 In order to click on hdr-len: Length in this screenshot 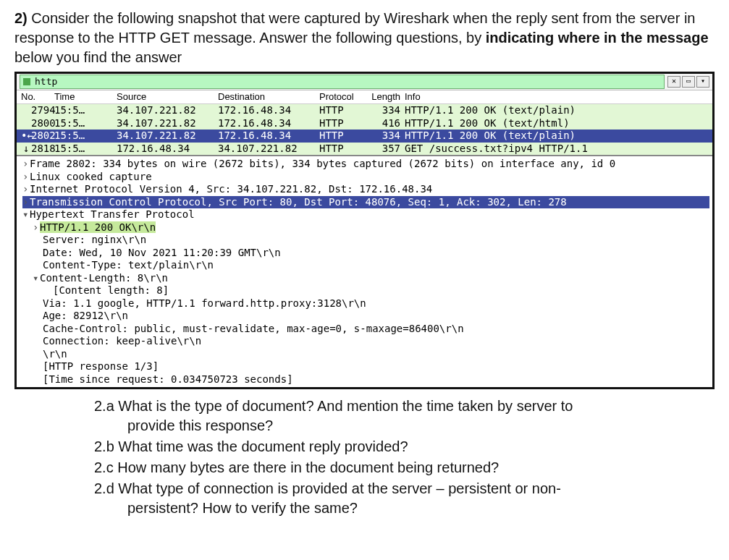, I will do `click(387, 97)`.